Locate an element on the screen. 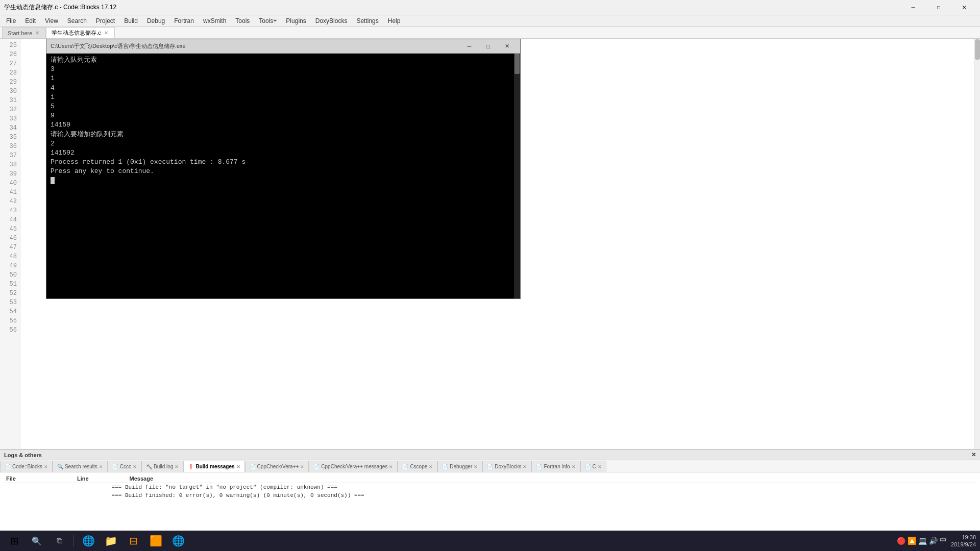 This screenshot has height=551, width=980. menu-doxyblocks: DoxyBlocks is located at coordinates (332, 21).